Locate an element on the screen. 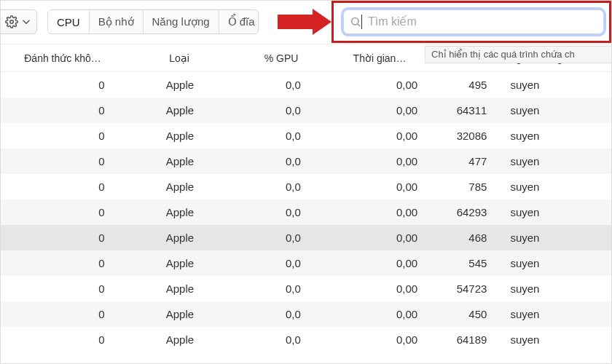  table-row: 0Apple0,00,0064311suyen is located at coordinates (306, 111).